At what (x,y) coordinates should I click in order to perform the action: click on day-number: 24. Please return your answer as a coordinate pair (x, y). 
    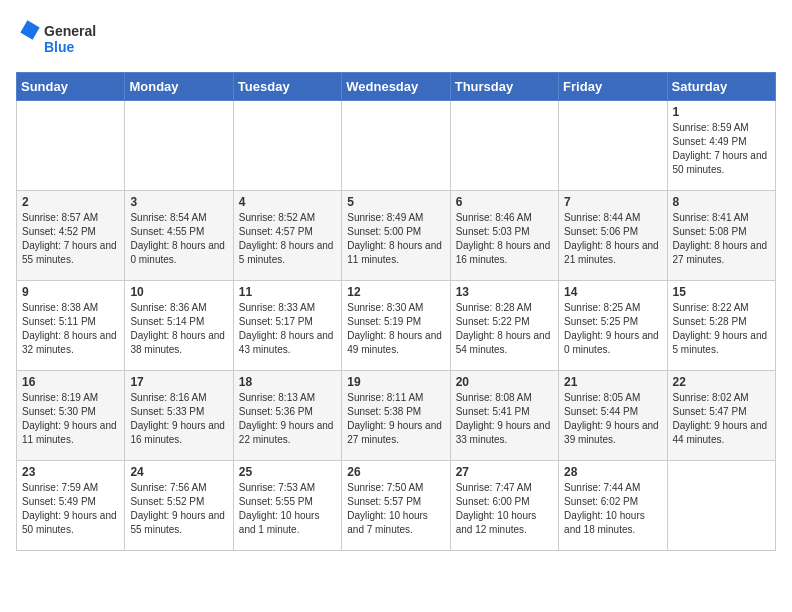
    Looking at the image, I should click on (178, 472).